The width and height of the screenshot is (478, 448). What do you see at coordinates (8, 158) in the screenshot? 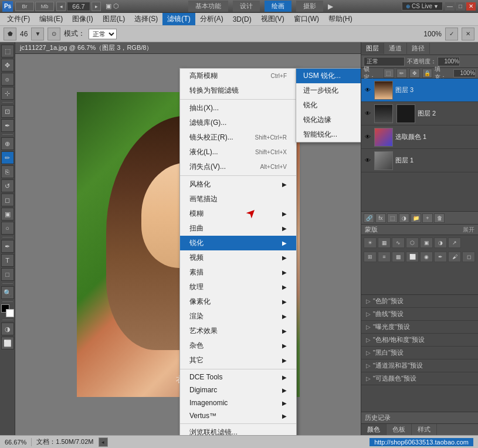
I see `tool-brush: ✏` at bounding box center [8, 158].